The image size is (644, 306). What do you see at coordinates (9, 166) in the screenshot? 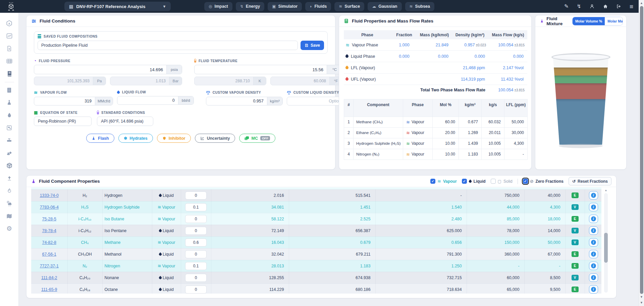
I see `cube-icon` at bounding box center [9, 166].